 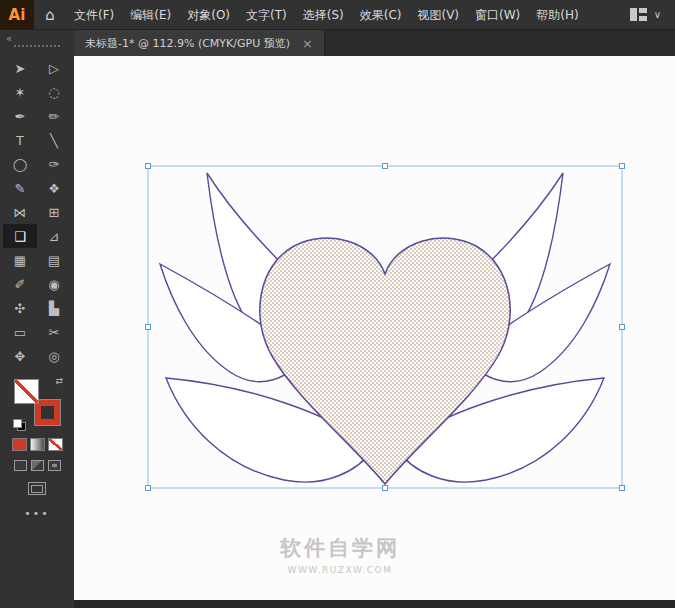 I want to click on menu-effect: 效果(C), so click(x=381, y=15).